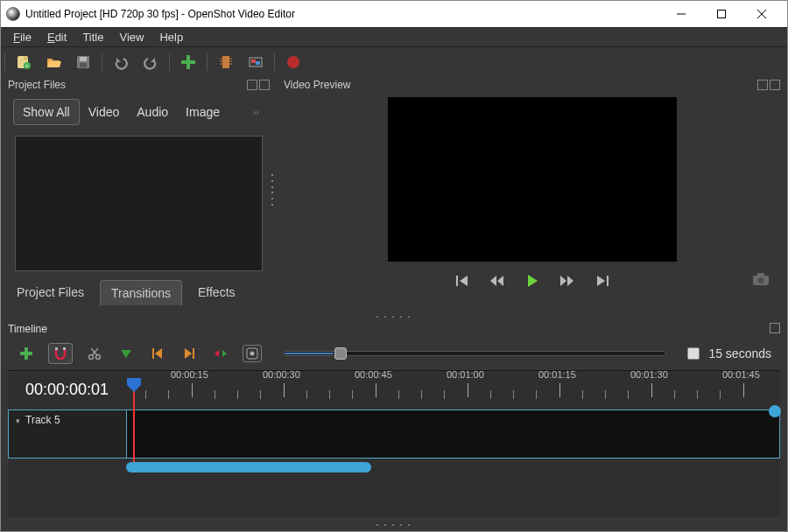 This screenshot has height=532, width=788. What do you see at coordinates (317, 85) in the screenshot?
I see `video-preview-title: Video Preview` at bounding box center [317, 85].